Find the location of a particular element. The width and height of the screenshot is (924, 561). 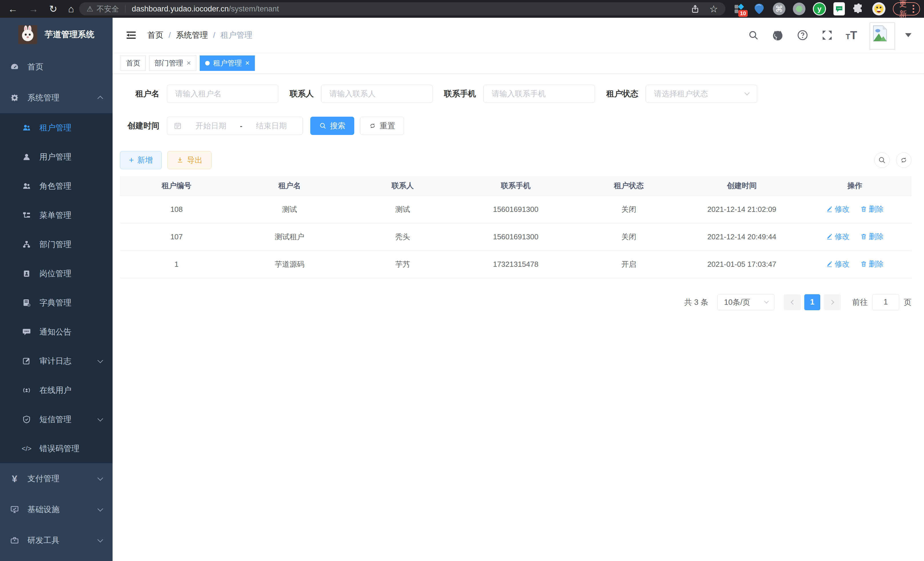

col-created: 创建时间 is located at coordinates (742, 186).